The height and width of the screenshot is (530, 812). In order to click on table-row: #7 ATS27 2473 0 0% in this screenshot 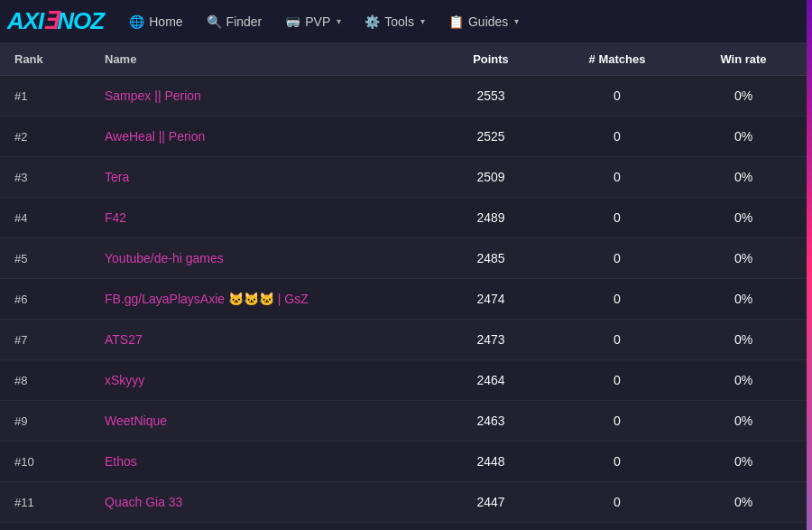, I will do `click(406, 339)`.